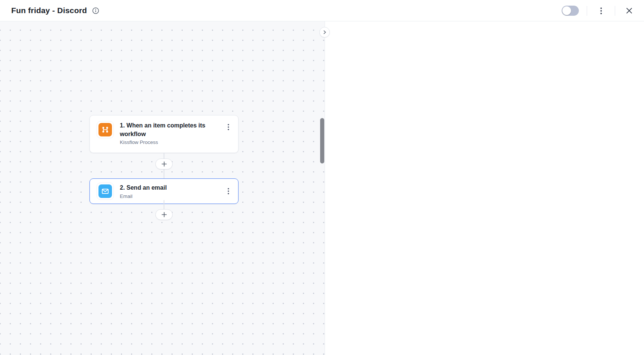 This screenshot has height=355, width=644. I want to click on email-icon, so click(105, 191).